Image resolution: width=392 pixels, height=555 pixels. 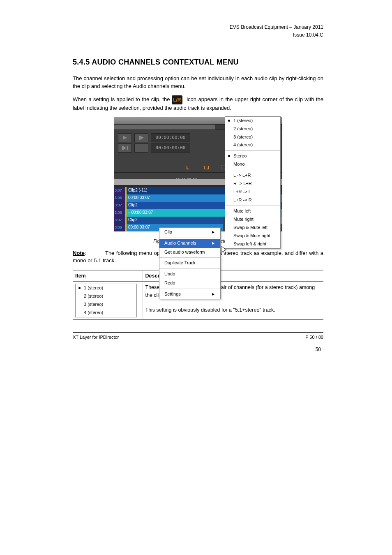 I want to click on note-head: Note, so click(x=79, y=253).